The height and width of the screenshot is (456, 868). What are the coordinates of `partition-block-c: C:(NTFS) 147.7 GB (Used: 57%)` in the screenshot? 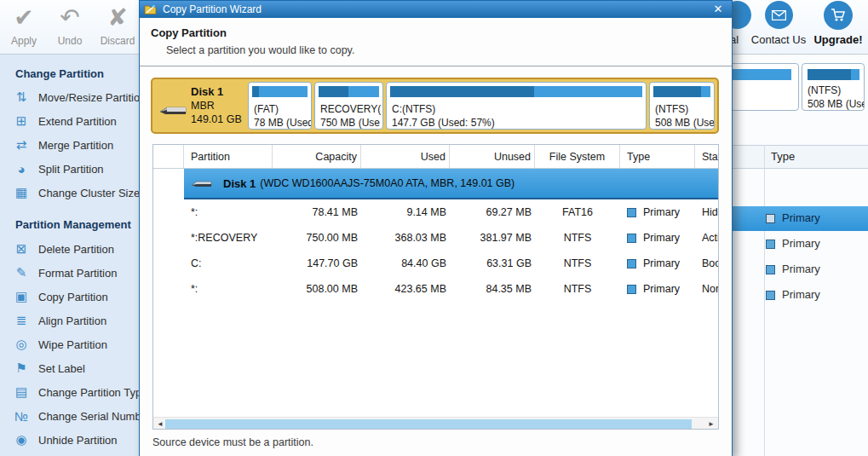 It's located at (516, 106).